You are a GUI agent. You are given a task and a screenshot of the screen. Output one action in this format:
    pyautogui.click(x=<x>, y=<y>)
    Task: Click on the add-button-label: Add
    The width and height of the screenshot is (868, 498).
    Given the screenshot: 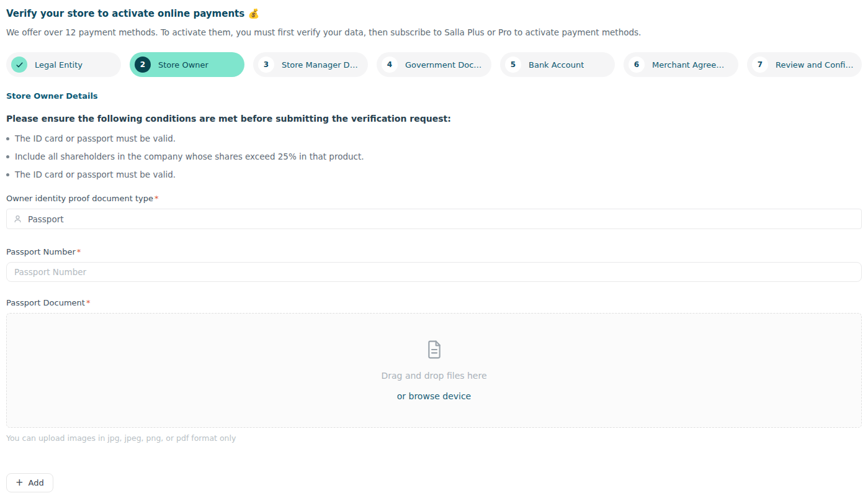 What is the action you would take?
    pyautogui.click(x=36, y=483)
    